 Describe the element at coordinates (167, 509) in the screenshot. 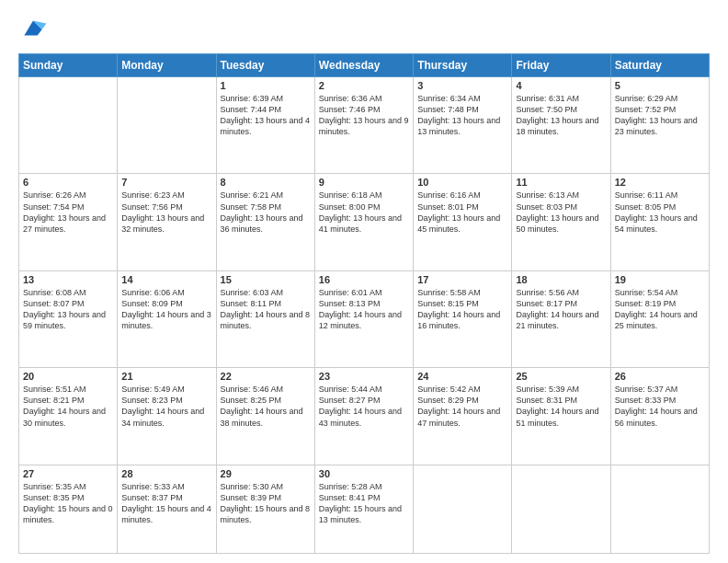

I see `calendar-cell: 28Sunrise: 5:33 AM Sunset: 8:37 PM Dayli…` at that location.